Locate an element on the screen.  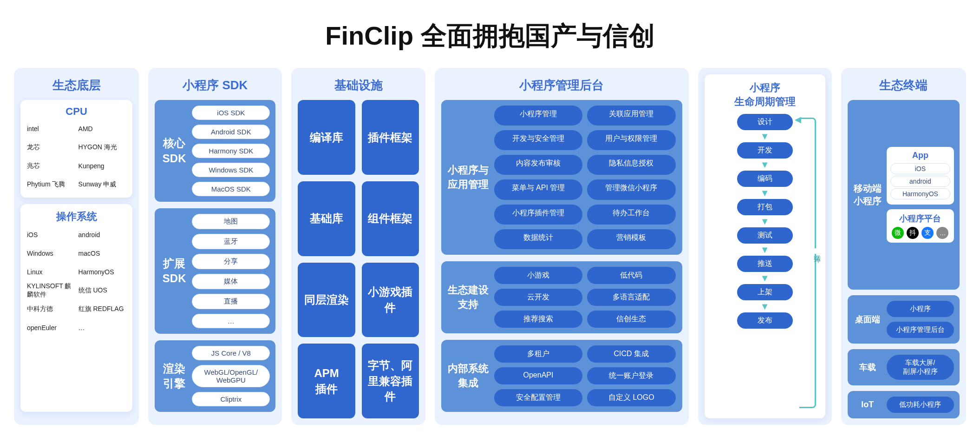
cpu-logo-1: AMD is located at coordinates (102, 129).